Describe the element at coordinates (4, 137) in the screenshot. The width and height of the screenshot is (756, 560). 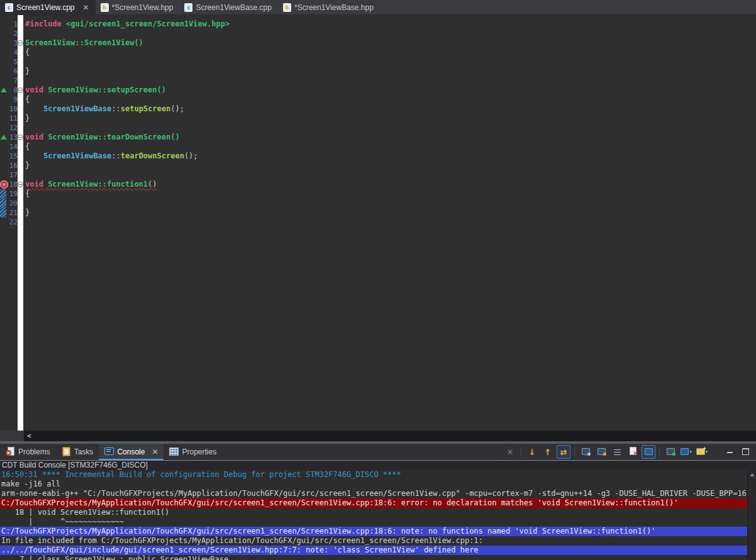
I see `override-marker-icon` at that location.